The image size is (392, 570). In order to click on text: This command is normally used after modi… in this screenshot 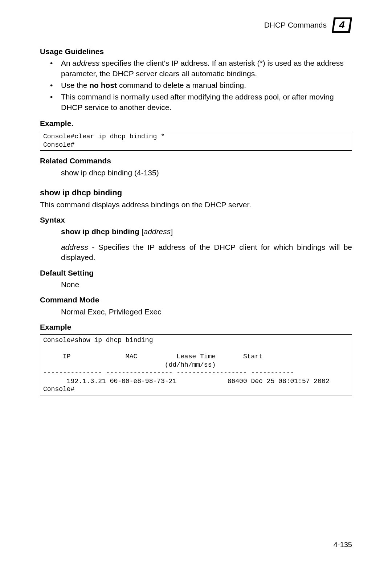, I will do `click(197, 102)`.